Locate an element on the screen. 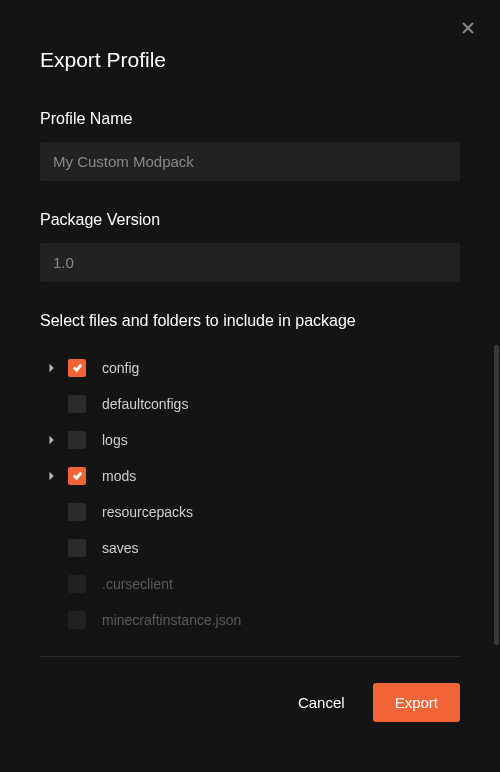  file-label: mods is located at coordinates (119, 476).